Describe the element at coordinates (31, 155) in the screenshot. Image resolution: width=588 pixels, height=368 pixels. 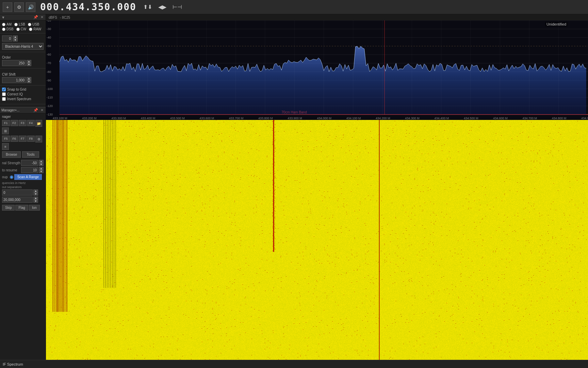
I see `tools-button: Tools` at that location.